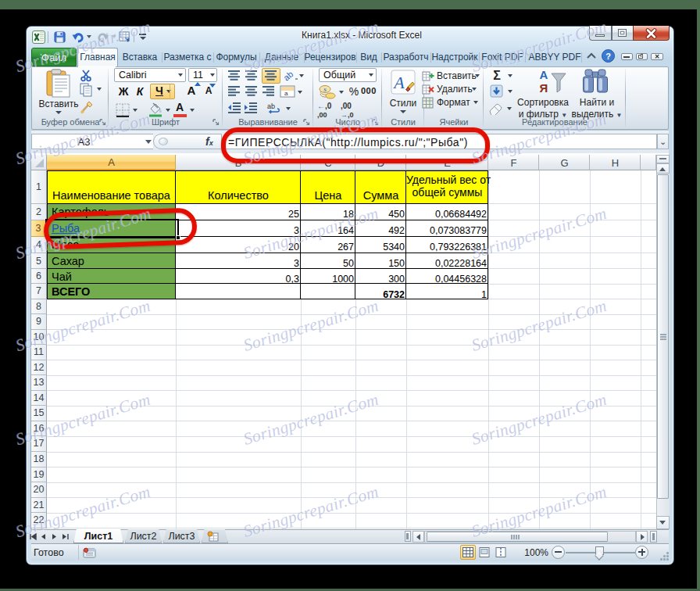 Image resolution: width=700 pixels, height=591 pixels. I want to click on svg-text: Я, so click(544, 88).